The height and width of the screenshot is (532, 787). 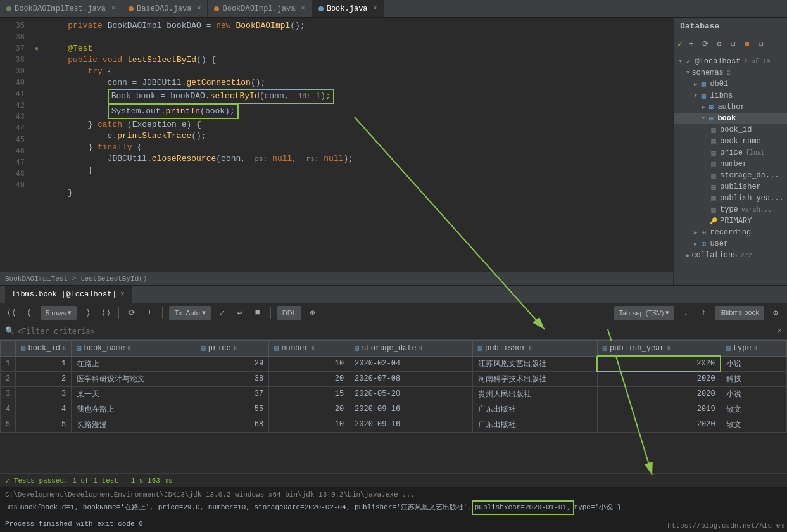 I want to click on table-row: 2 2 医学科研设计与论文 38 20 2020-07-08 河南科学技术出版社…, so click(x=394, y=379).